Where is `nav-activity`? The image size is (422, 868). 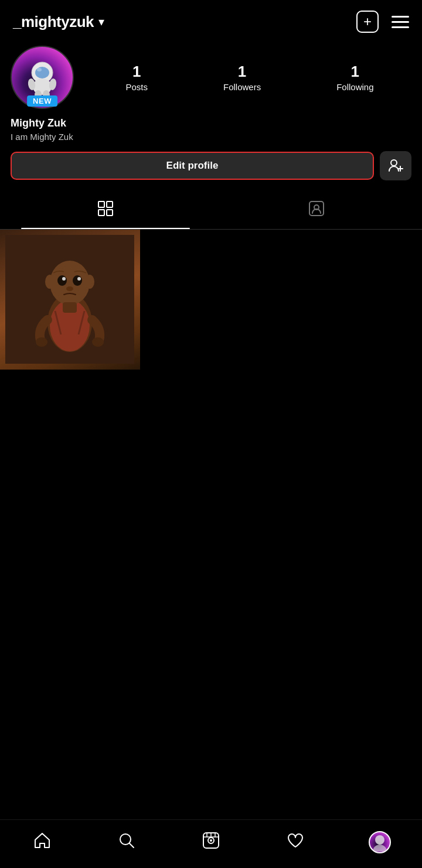 nav-activity is located at coordinates (295, 842).